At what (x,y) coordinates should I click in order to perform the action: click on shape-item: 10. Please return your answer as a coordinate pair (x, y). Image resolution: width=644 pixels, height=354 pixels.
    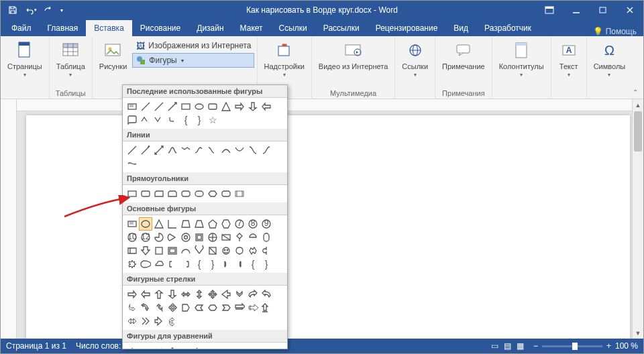
    Looking at the image, I should click on (132, 237).